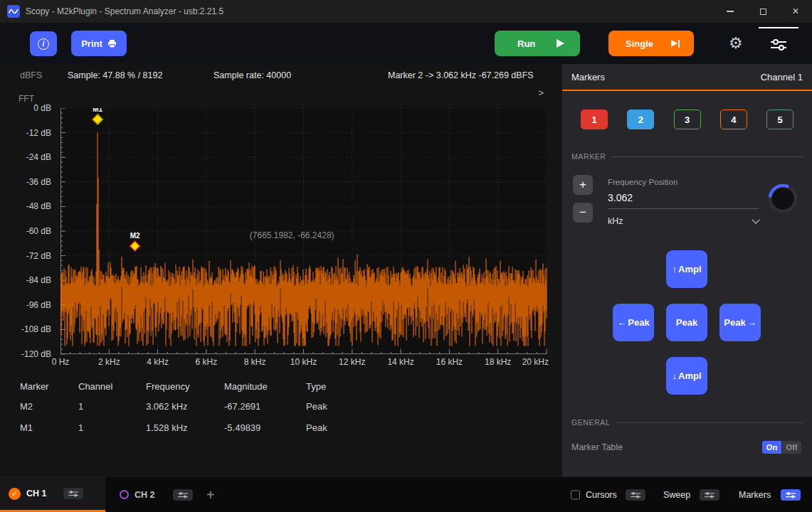  What do you see at coordinates (687, 375) in the screenshot?
I see `amplitude-down-button: ↓Ampl` at bounding box center [687, 375].